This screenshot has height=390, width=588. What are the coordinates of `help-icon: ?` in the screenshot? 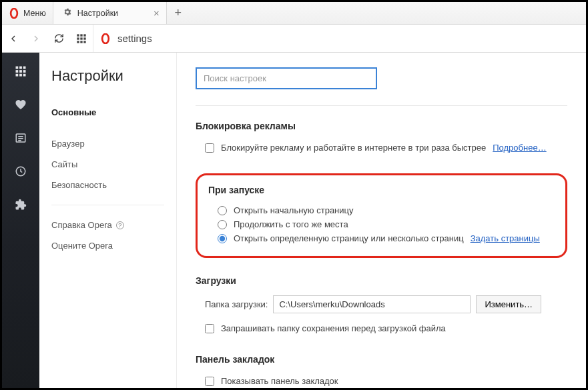 It's located at (120, 225).